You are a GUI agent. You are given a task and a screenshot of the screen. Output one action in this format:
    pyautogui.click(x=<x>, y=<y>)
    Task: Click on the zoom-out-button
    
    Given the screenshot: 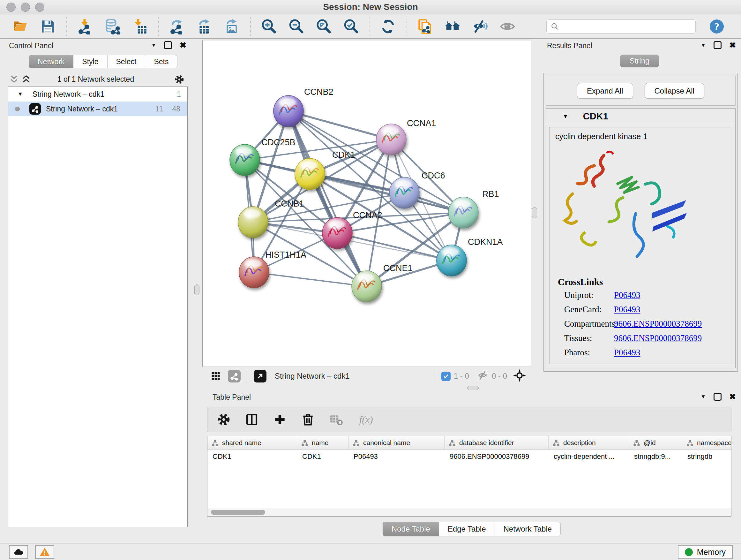 What is the action you would take?
    pyautogui.click(x=296, y=26)
    